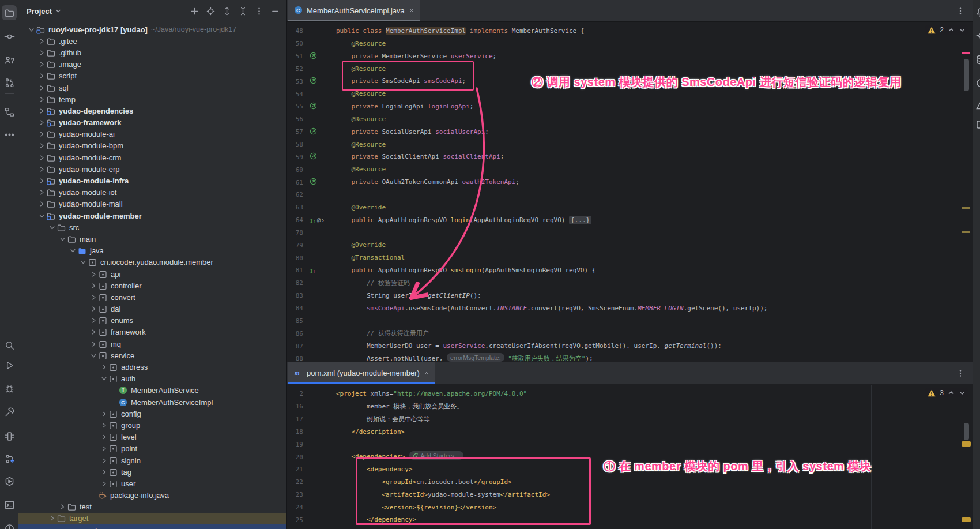 The image size is (980, 529). I want to click on code-text: private SmsCodeApi smsCodeApi;, so click(650, 81).